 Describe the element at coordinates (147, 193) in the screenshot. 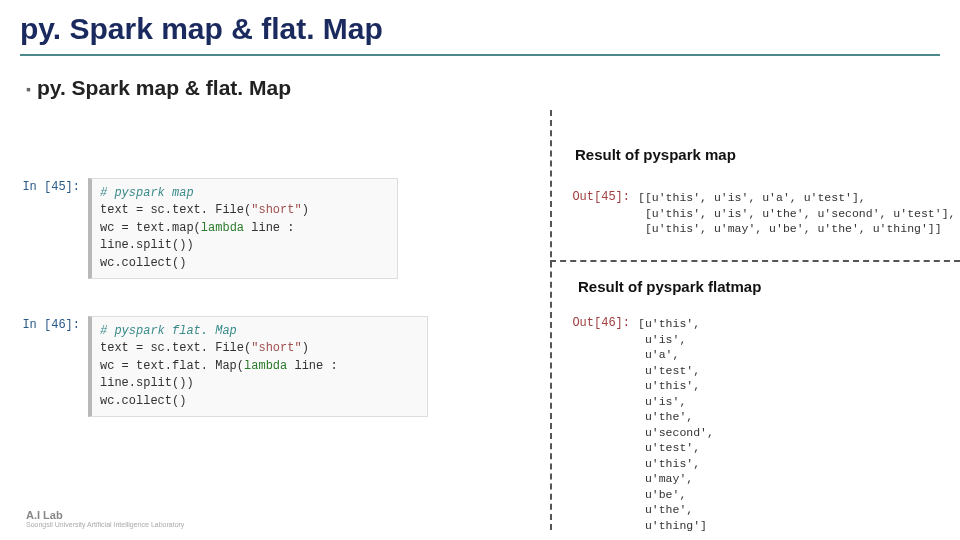

I see `code-line: # pyspark map` at that location.